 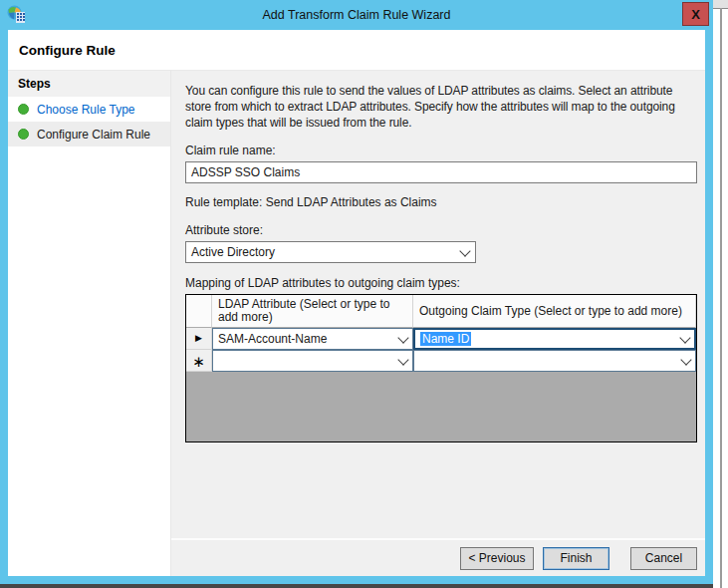 I want to click on attribute-store-value: Active Directory, so click(x=233, y=252).